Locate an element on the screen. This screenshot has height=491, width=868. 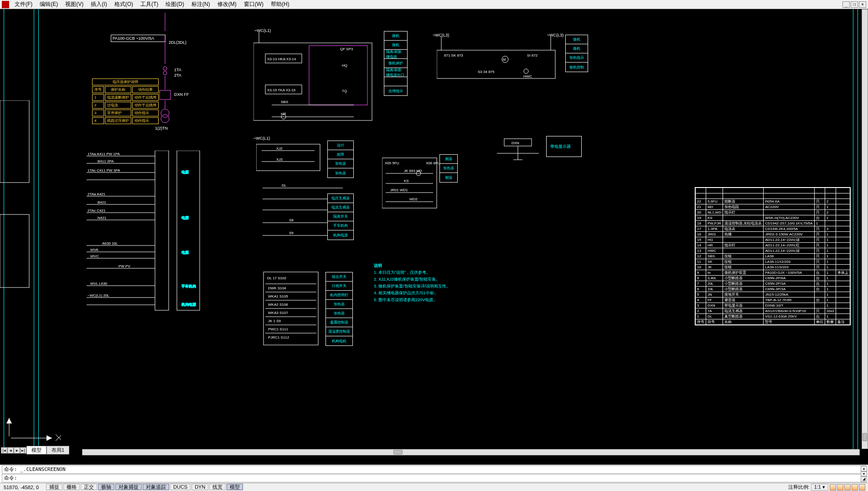
menu-item: 插入(I) is located at coordinates (98, 5).